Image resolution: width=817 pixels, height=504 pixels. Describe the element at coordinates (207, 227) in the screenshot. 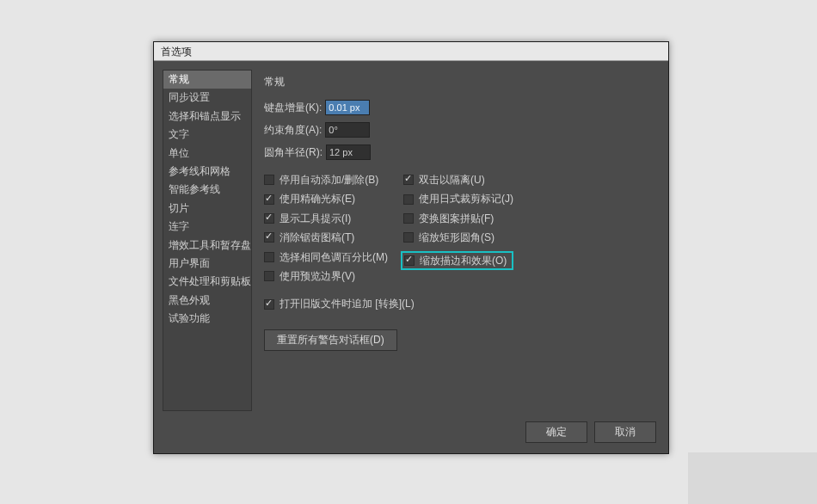

I see `sidebar-item-hyphenation: 连字` at that location.